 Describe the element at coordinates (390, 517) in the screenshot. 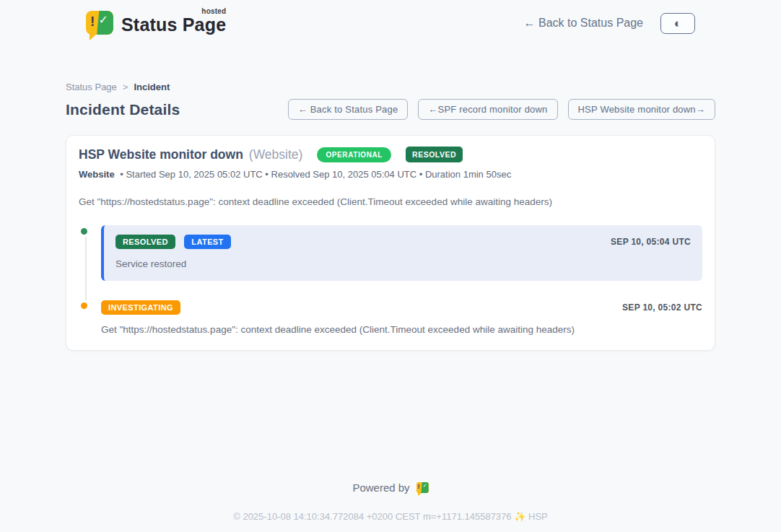

I see `copyright-line: © 2025-10-08 14:10:34.772084 +0200 CEST …` at that location.